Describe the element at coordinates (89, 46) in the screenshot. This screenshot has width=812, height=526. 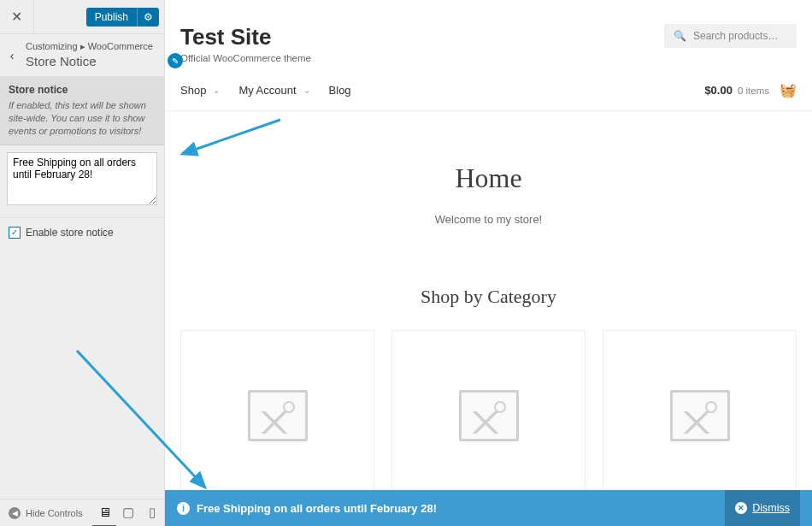
I see `breadcrumb-trail: Customizing ▸ WooCommerce` at that location.